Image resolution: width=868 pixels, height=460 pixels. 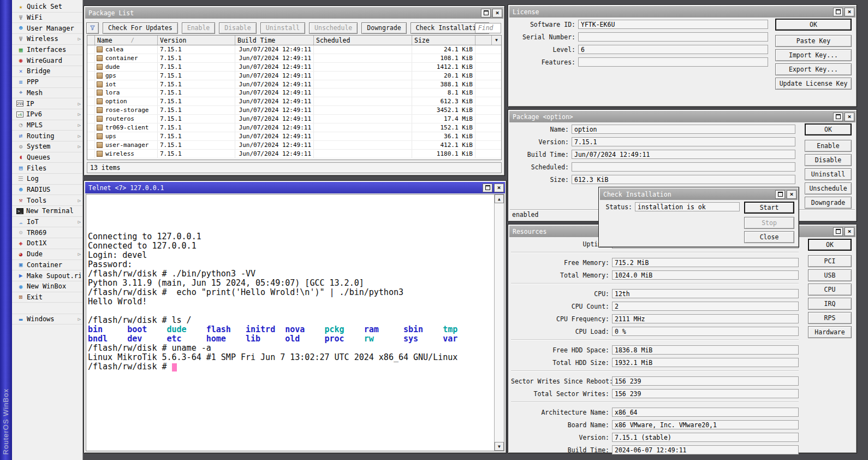 I want to click on update-license-key-button: Update License Key, so click(x=813, y=84).